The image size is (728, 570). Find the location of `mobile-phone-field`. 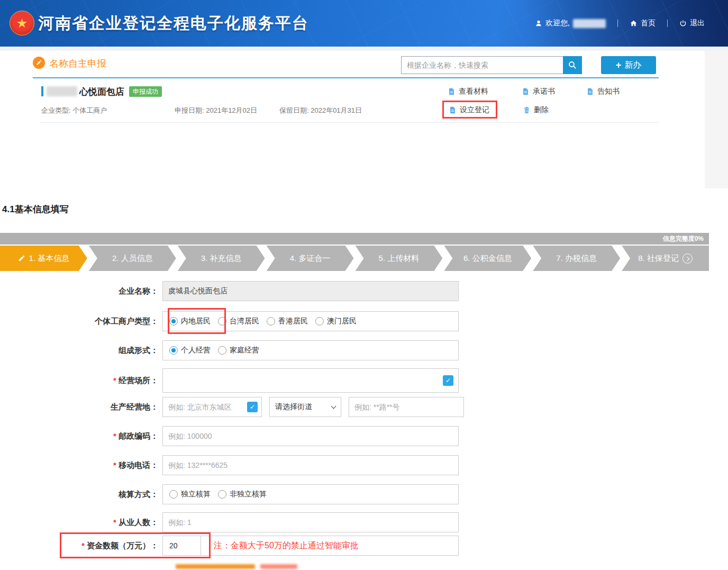

mobile-phone-field is located at coordinates (311, 465).